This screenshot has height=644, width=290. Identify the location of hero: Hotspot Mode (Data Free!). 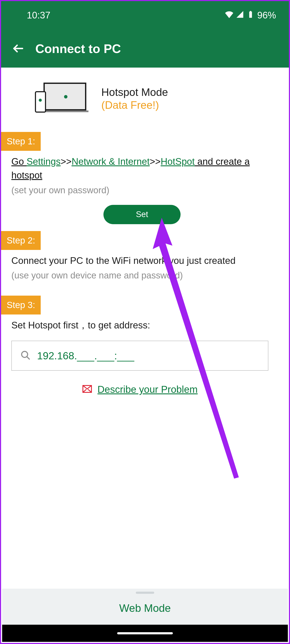
(140, 98).